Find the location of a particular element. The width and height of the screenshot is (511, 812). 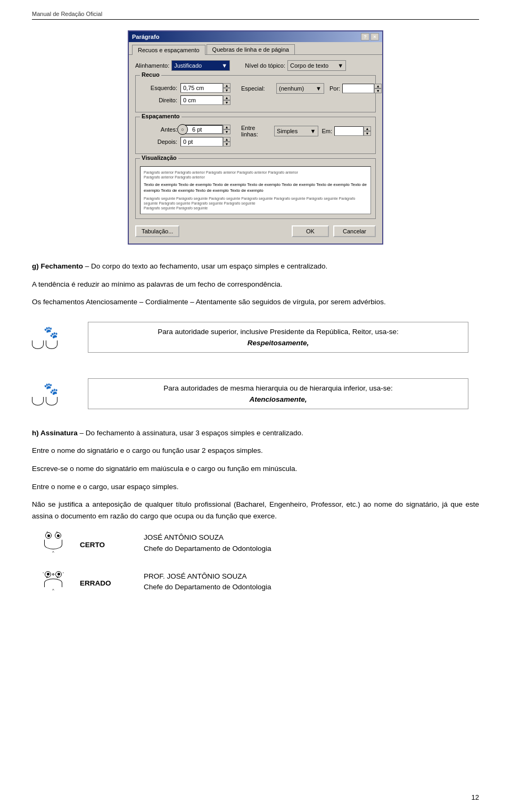

entre-linhas-label: Entre linhas: is located at coordinates (256, 131).